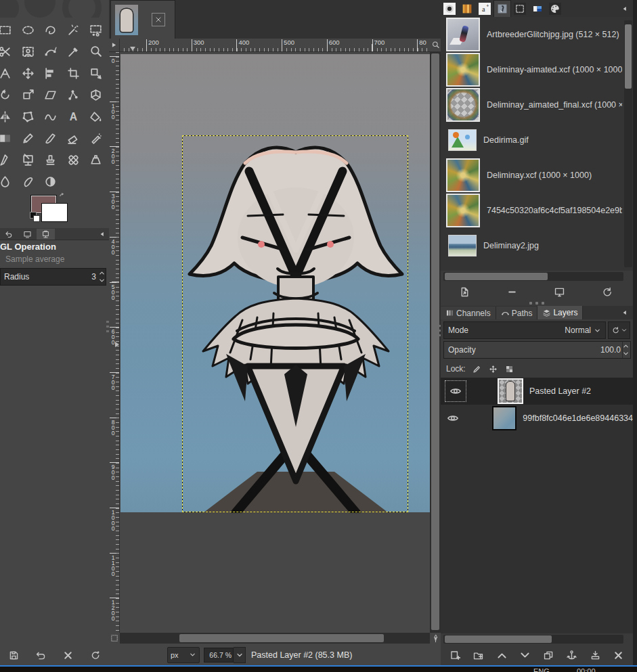  Describe the element at coordinates (275, 45) in the screenshot. I see `horizontal-ruler: 20030040050060070080` at that location.